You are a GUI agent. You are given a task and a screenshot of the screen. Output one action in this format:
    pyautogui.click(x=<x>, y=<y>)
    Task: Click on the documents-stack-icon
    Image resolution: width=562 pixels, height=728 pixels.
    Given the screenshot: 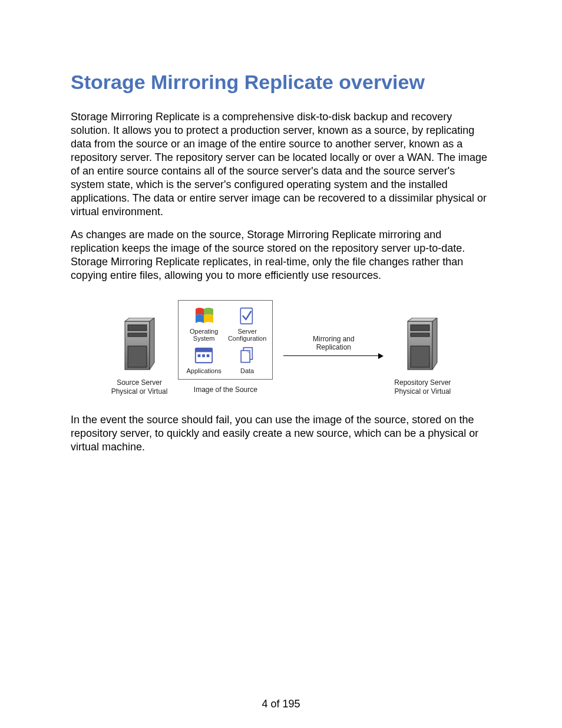 What is the action you would take?
    pyautogui.click(x=247, y=355)
    